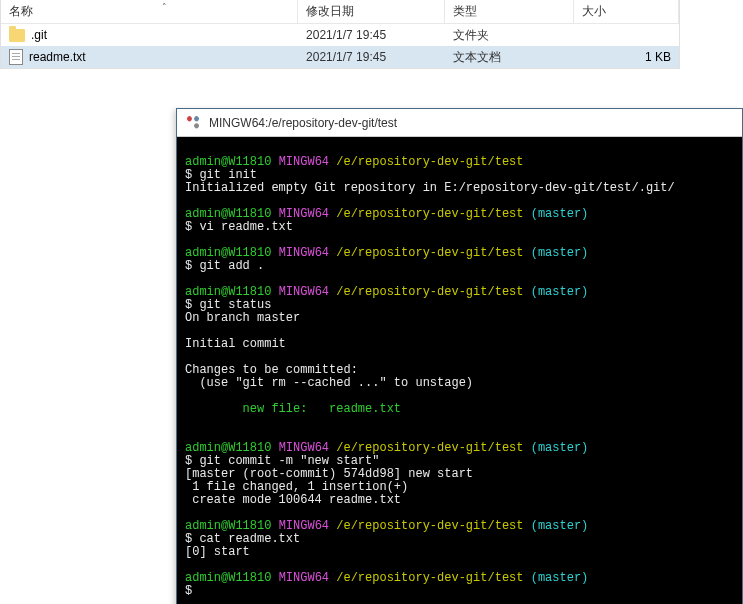 The image size is (743, 604). Describe the element at coordinates (340, 57) in the screenshot. I see `file-row: readme.txt2021/1/7 19:45文本文档1 KB` at that location.